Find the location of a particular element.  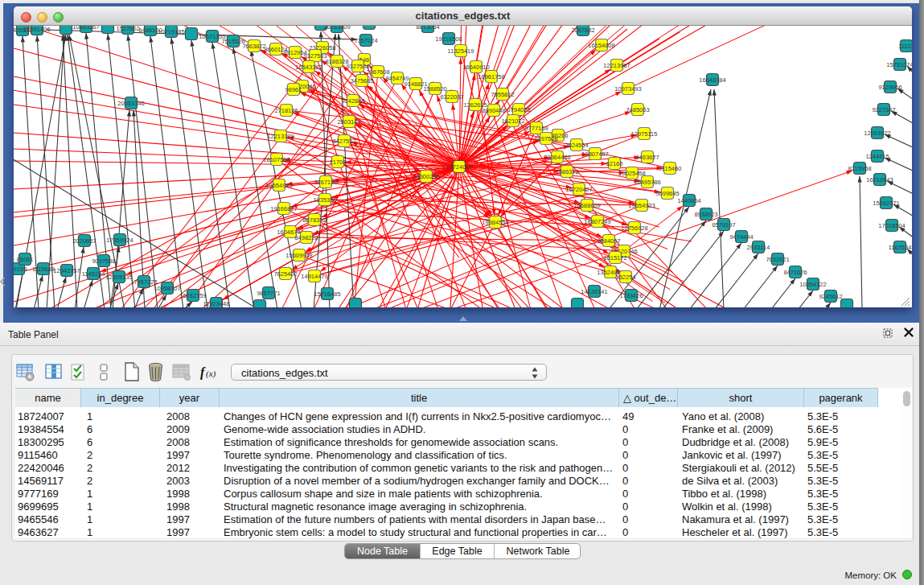

svg-text: 16107553 is located at coordinates (277, 159).